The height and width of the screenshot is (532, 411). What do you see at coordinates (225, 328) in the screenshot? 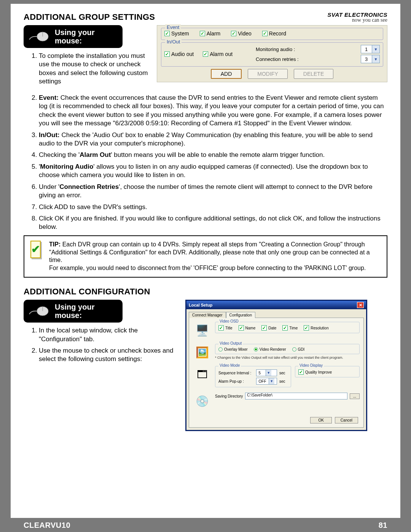
I see `checkbox-title: ✓Title` at bounding box center [225, 328].